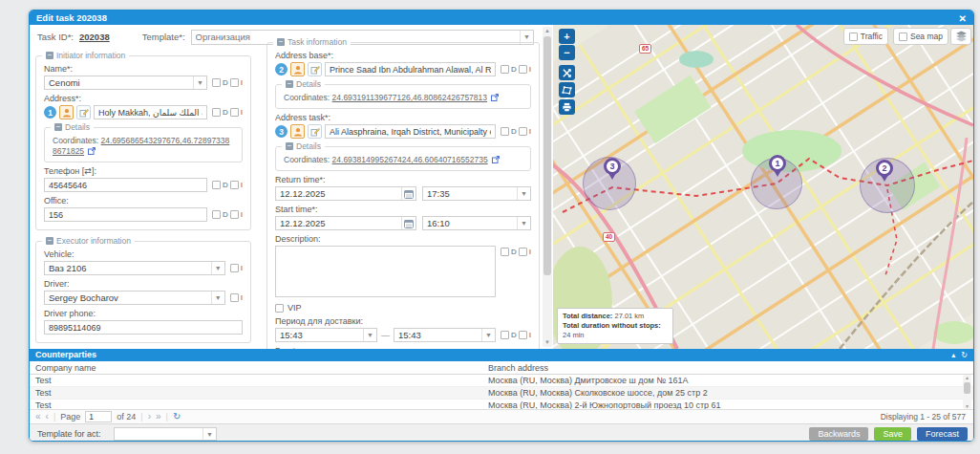  What do you see at coordinates (892, 434) in the screenshot?
I see `save-button: Save` at bounding box center [892, 434].